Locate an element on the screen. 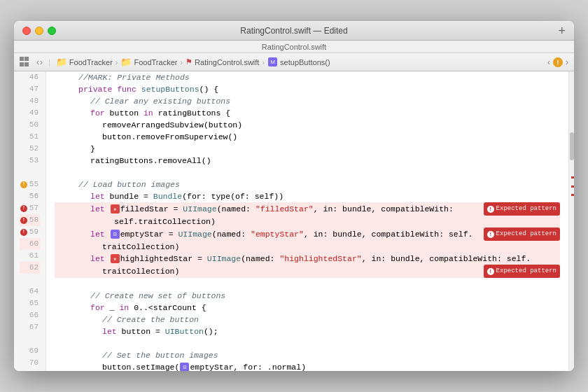 Image resolution: width=588 pixels, height=392 pixels. line-65: 65 is located at coordinates (29, 304).